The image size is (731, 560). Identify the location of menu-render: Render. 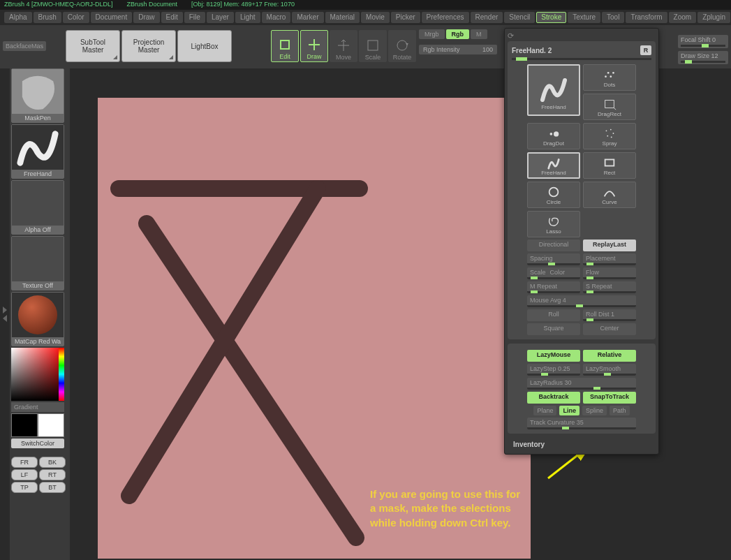
(487, 17).